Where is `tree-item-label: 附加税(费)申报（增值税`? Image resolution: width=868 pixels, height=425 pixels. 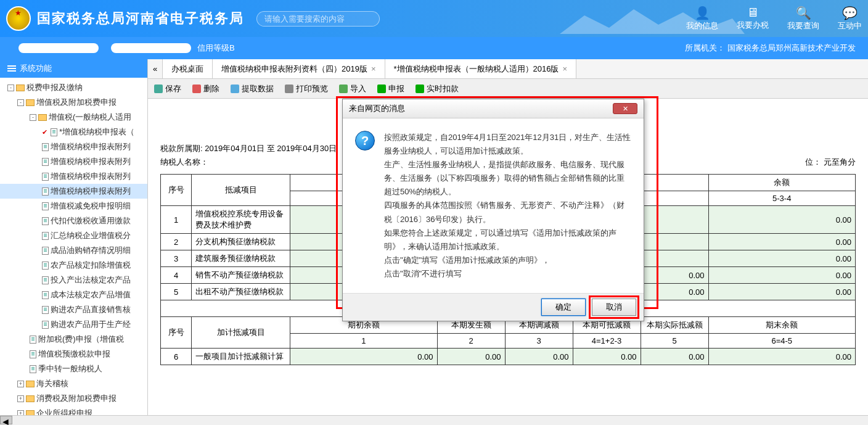
tree-item-label: 附加税(费)申报（增值税 is located at coordinates (81, 339).